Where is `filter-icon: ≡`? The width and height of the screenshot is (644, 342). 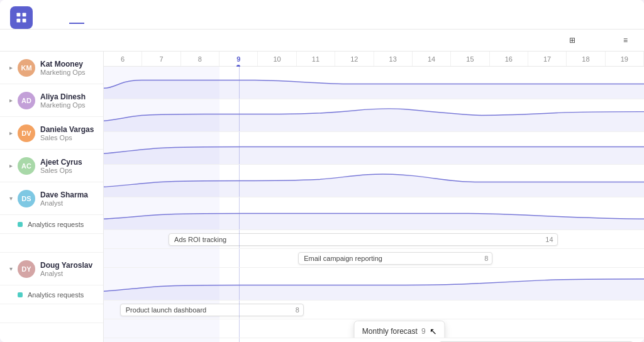
filter-icon: ≡ is located at coordinates (625, 40).